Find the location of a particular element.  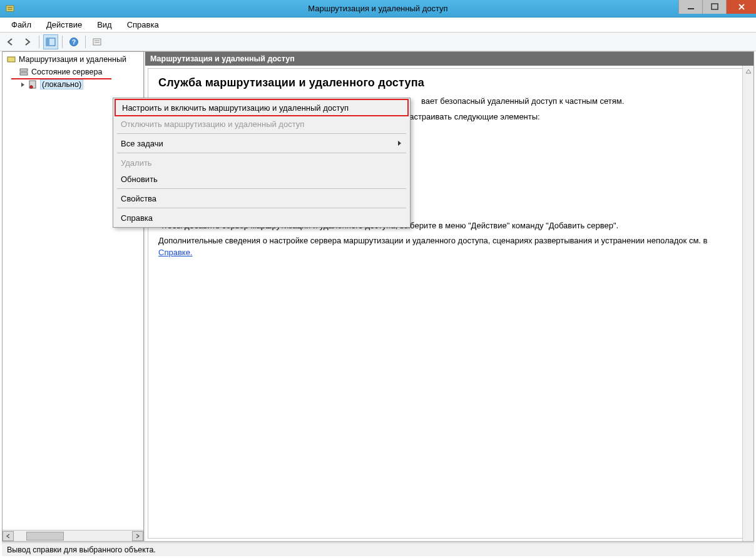

scroll-right-button is located at coordinates (138, 536).